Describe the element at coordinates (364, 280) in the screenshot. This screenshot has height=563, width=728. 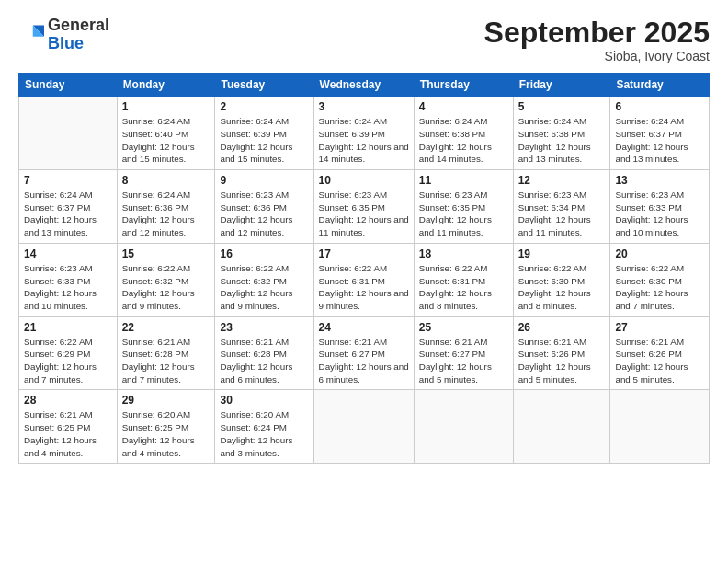
I see `calendar-week-row: 14Sunrise: 6:23 AM Sunset: 6:33 PM Dayli…` at that location.